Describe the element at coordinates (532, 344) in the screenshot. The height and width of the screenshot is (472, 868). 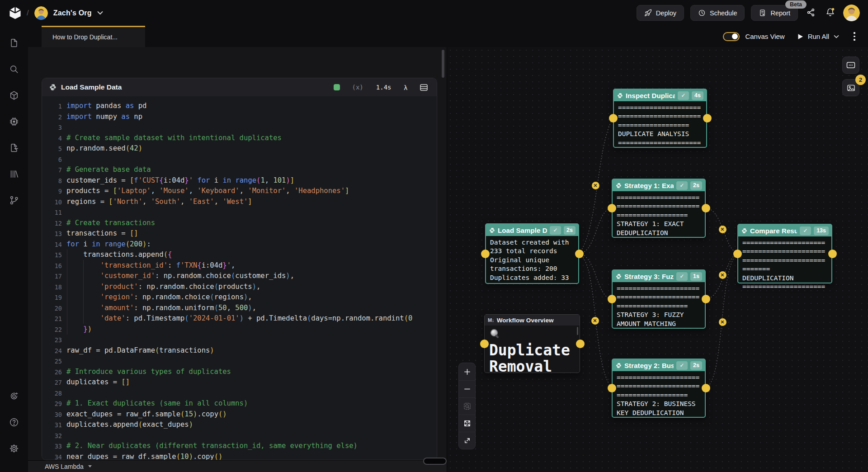
I see `canvas-node-workflow-overview: M↓Workflow OverviewDuplicate Removal` at that location.